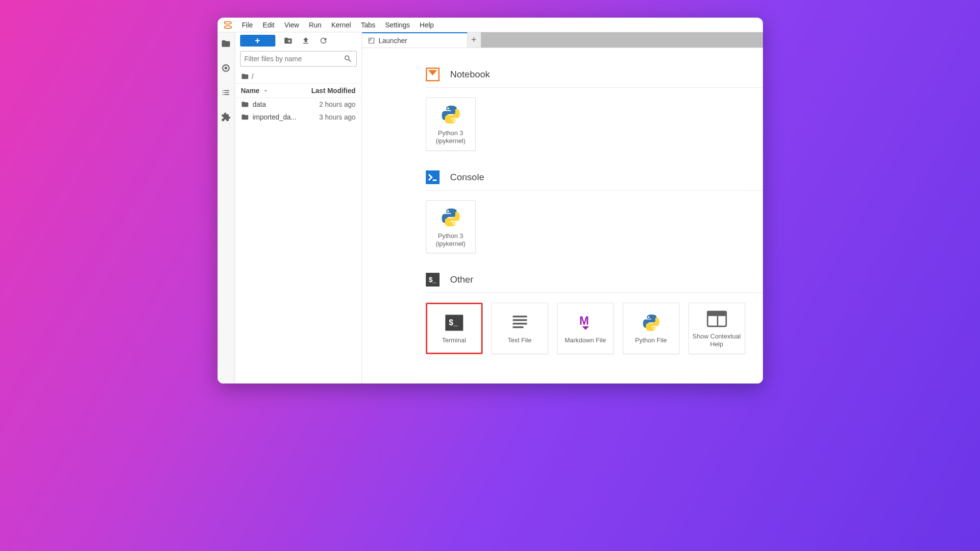 This screenshot has height=551, width=980. Describe the element at coordinates (269, 25) in the screenshot. I see `menu-edit: Edit` at that location.